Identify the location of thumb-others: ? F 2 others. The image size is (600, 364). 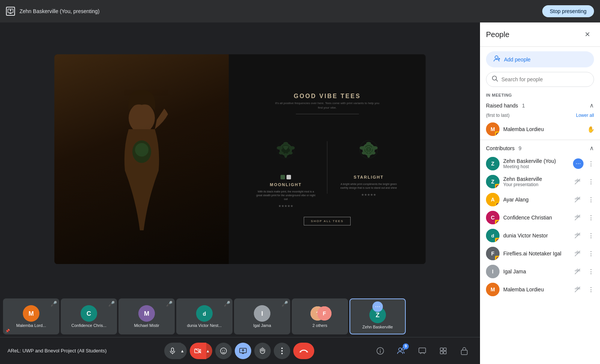
(320, 316).